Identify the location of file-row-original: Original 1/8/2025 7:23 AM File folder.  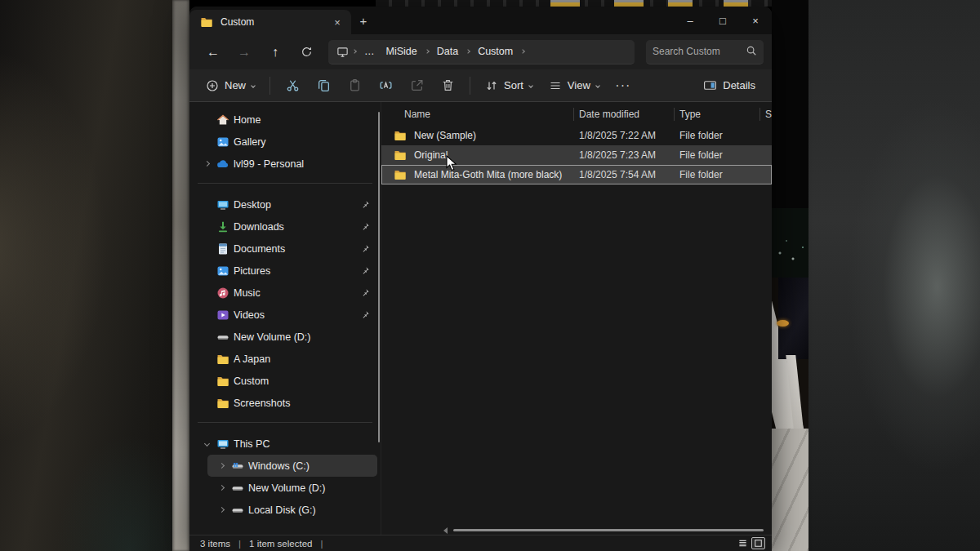
(577, 155).